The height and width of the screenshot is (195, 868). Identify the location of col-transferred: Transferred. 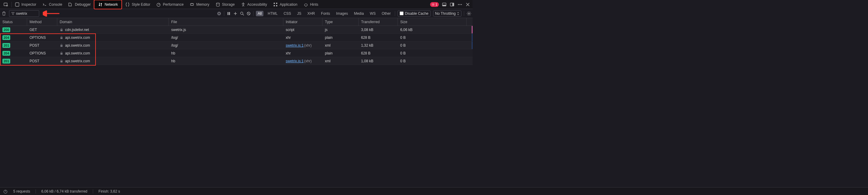
(378, 22).